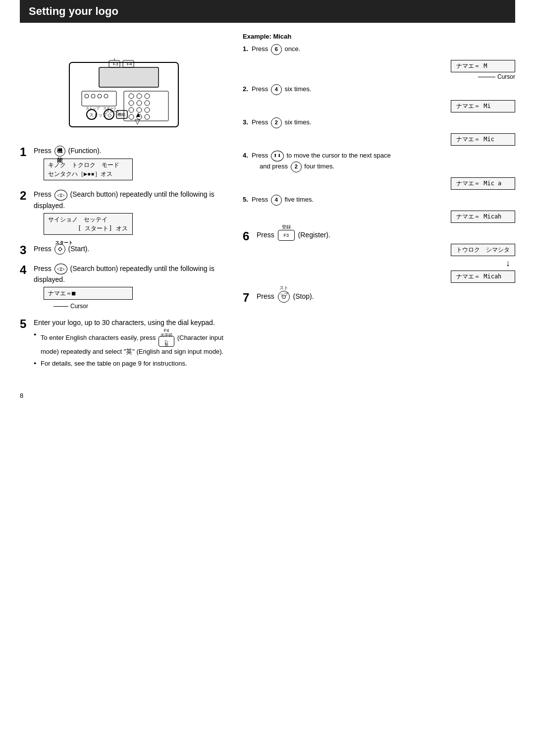 Image resolution: width=535 pixels, height=756 pixels. I want to click on step1-suffix: (Function)., so click(85, 151).